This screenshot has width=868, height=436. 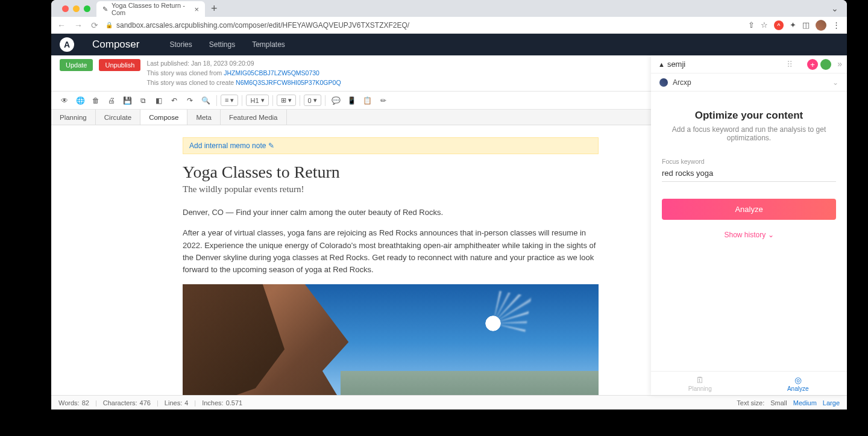 What do you see at coordinates (391, 146) in the screenshot?
I see `memo-note-bar: Add internal memo note ✎` at bounding box center [391, 146].